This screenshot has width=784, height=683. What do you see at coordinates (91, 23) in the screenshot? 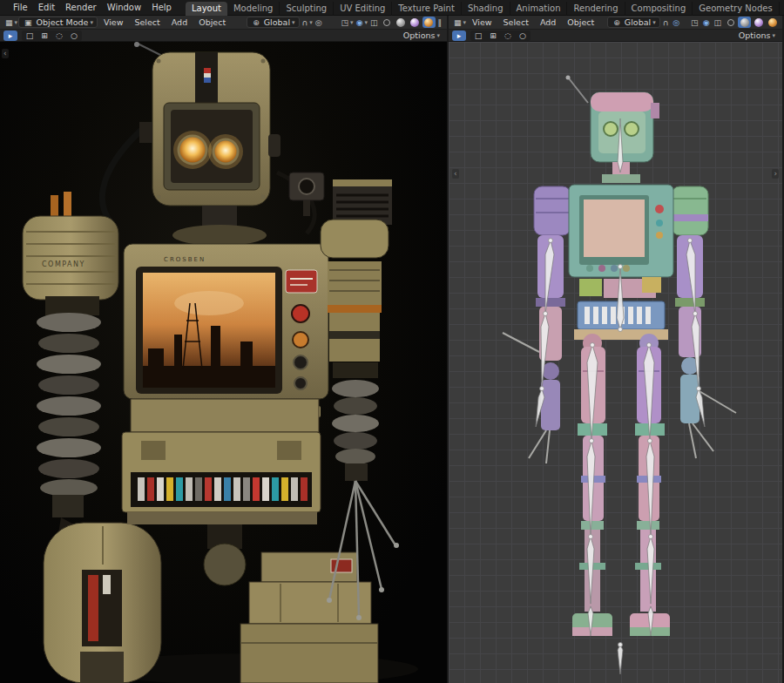
I see `mode-chevron-icon: ▾` at bounding box center [91, 23].